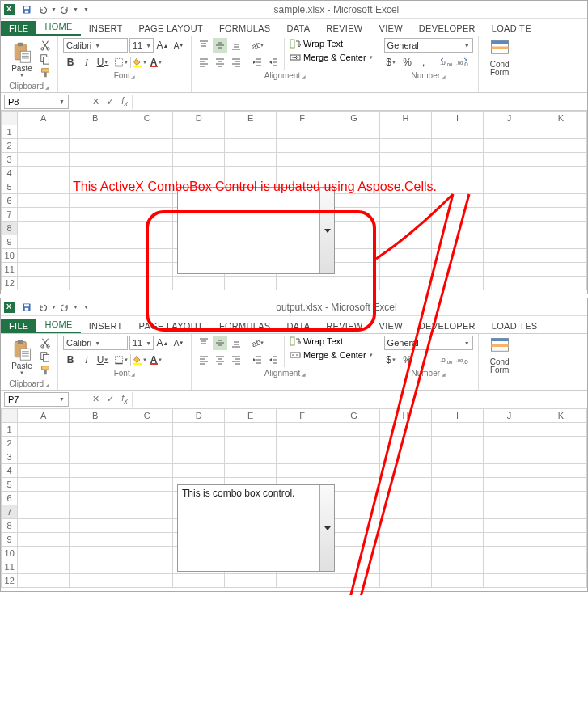 This screenshot has width=588, height=727. I want to click on row-header: 1, so click(10, 133).